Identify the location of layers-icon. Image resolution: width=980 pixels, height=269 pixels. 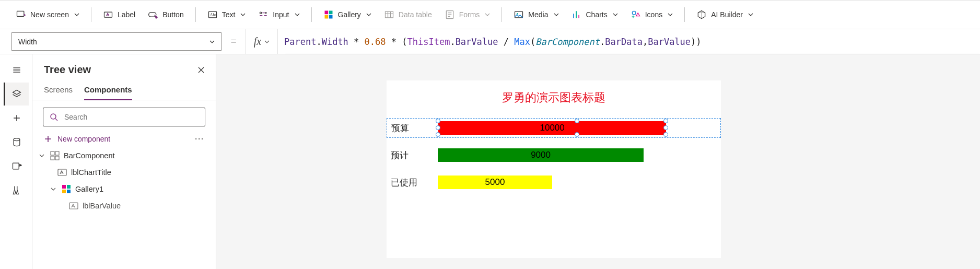
(17, 94).